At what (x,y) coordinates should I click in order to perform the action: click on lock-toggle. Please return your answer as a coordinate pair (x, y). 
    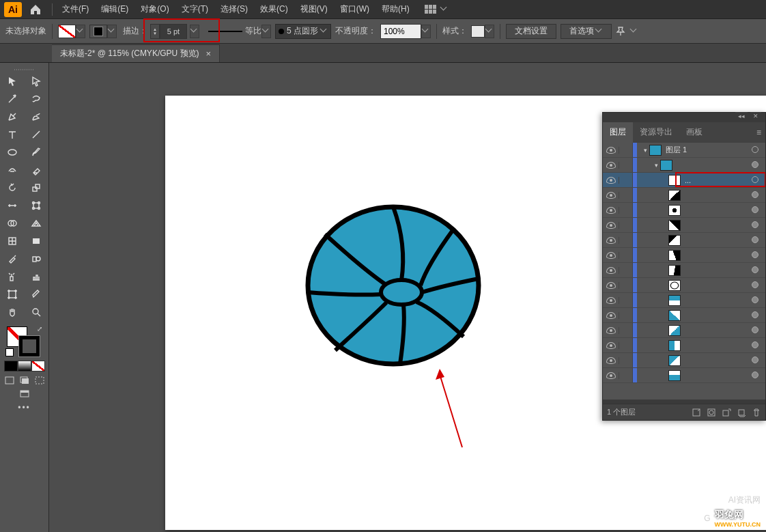
    Looking at the image, I should click on (626, 165).